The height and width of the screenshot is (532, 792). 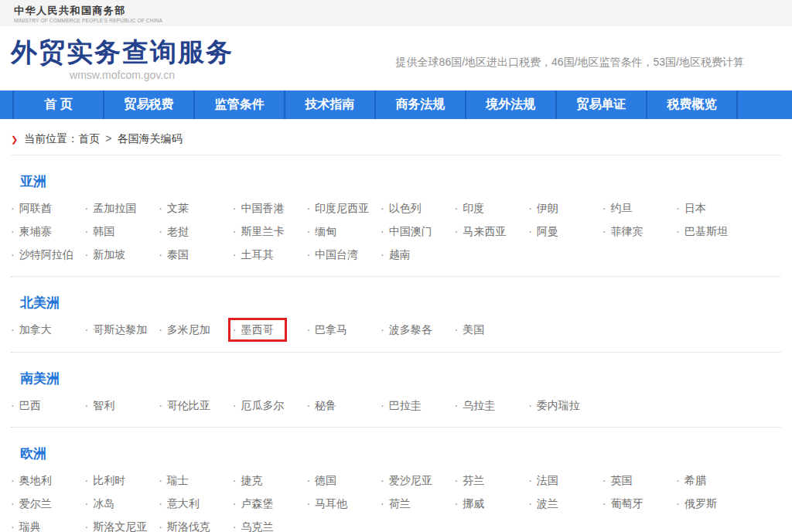 I want to click on country-link: 葡萄牙, so click(x=626, y=503).